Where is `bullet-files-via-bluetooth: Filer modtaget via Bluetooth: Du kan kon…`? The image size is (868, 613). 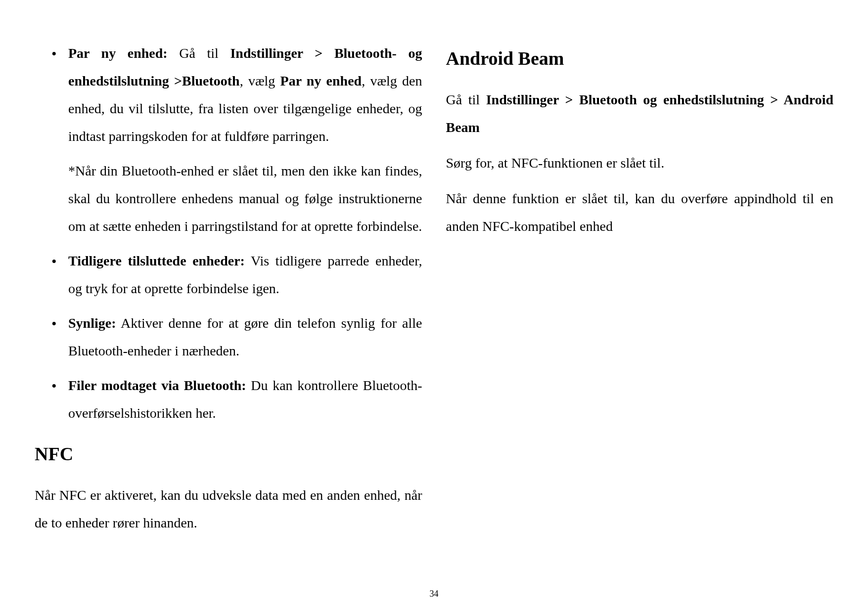 bullet-files-via-bluetooth: Filer modtaget via Bluetooth: Du kan kon… is located at coordinates (237, 399).